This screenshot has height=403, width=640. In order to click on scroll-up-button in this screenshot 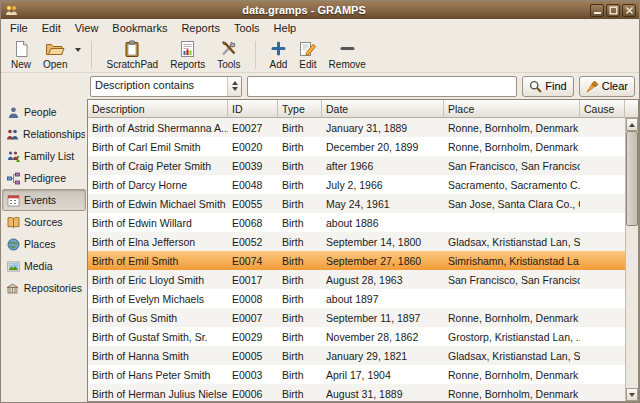, I will do `click(632, 124)`.